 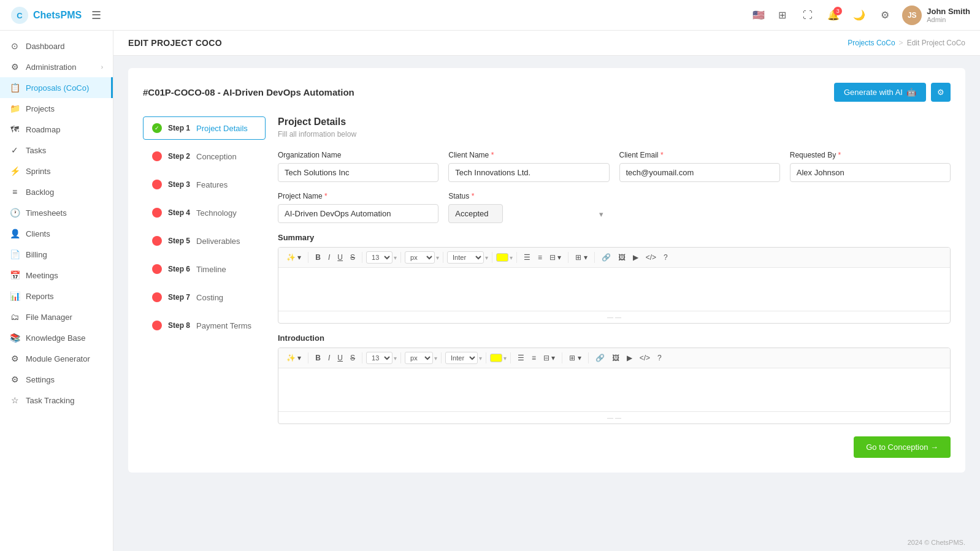 I want to click on arrow-icon: ›, so click(x=102, y=67).